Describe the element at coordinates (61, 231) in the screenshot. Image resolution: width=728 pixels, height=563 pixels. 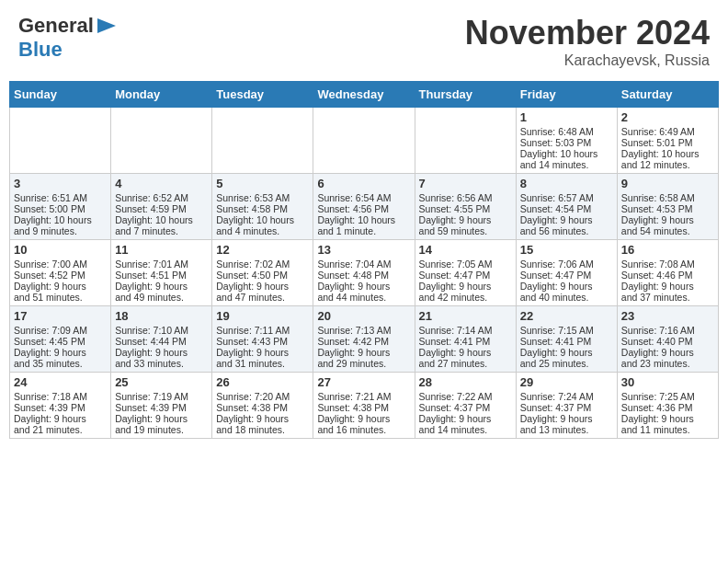
I see `day-info: and 9 minutes.` at that location.